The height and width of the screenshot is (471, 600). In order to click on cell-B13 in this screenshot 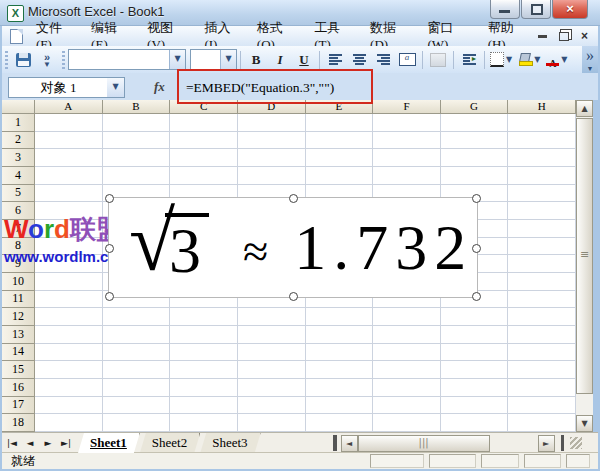, I will do `click(137, 335)`.